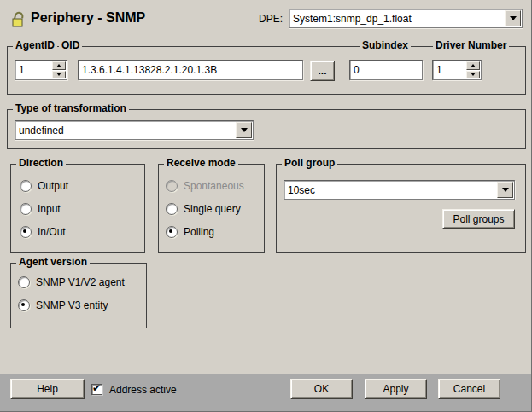  Describe the element at coordinates (321, 389) in the screenshot. I see `ok-button: OK` at that location.